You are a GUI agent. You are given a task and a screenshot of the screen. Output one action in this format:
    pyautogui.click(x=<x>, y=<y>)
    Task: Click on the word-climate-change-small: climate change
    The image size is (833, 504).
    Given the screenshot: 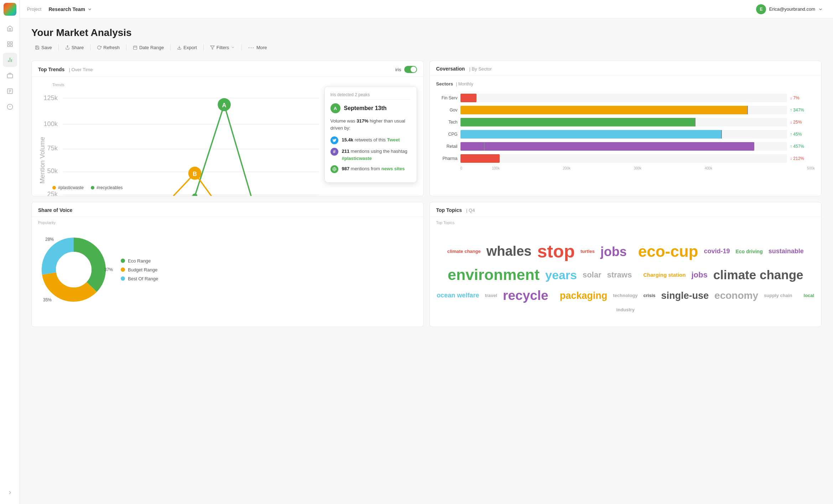 What is the action you would take?
    pyautogui.click(x=464, y=251)
    